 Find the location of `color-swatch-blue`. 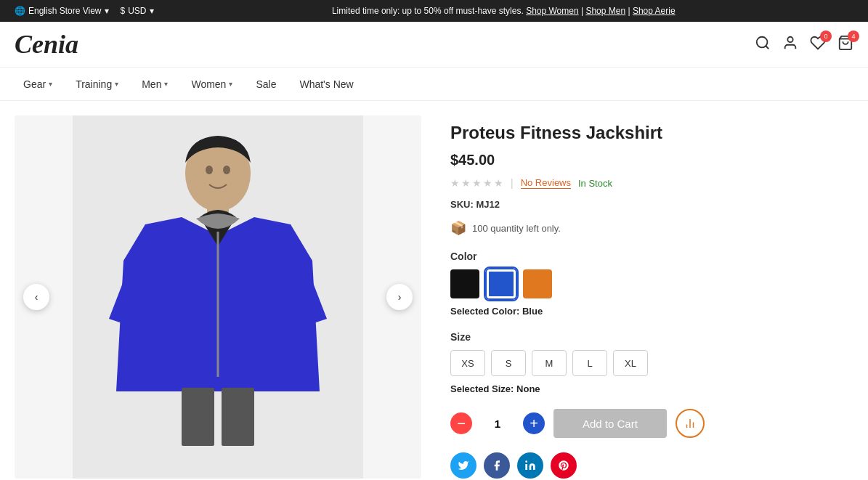

color-swatch-blue is located at coordinates (501, 284).